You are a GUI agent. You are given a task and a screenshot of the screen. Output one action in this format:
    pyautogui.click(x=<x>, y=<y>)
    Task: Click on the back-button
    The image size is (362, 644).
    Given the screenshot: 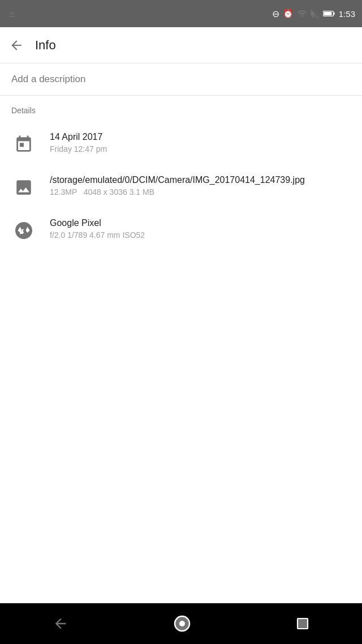 What is the action you would take?
    pyautogui.click(x=16, y=45)
    